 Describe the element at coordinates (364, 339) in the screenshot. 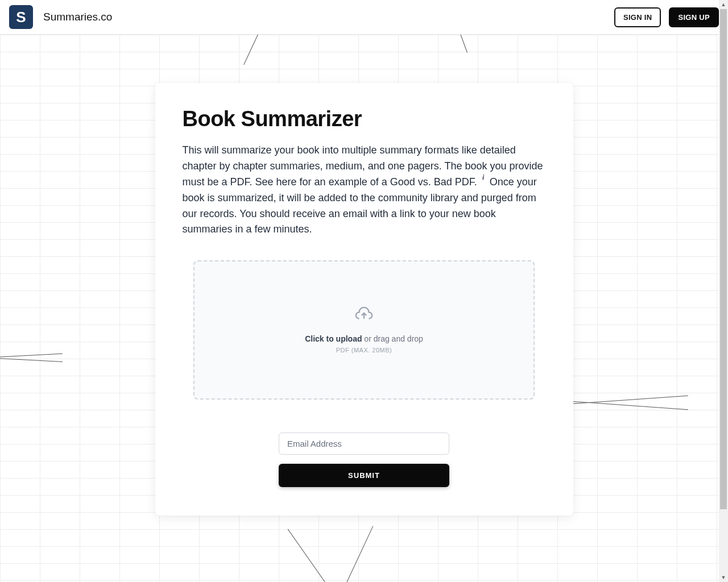

I see `upload-text: Click to upload or drag and drop` at that location.